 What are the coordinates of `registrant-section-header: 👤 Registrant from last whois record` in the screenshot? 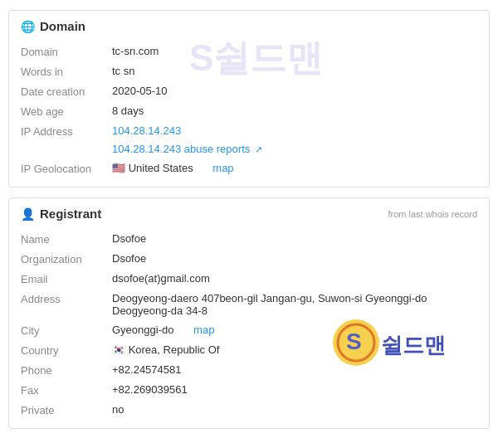 It's located at (249, 214).